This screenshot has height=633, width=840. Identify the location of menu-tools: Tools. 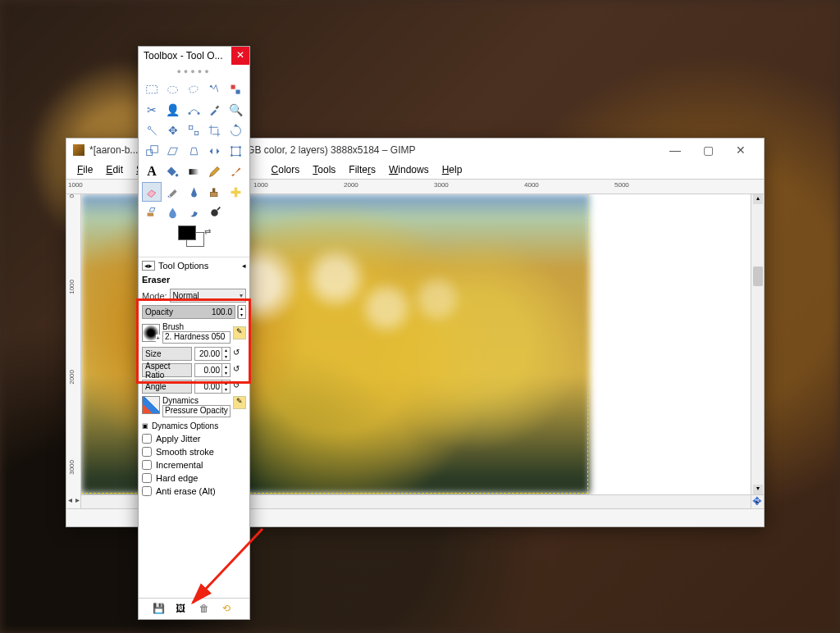
(324, 170).